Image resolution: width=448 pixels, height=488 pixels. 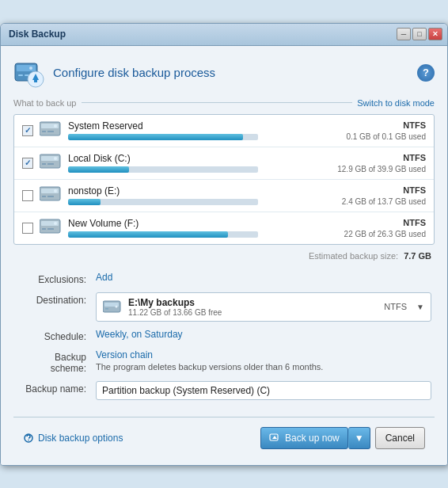 I want to click on backup-name-input, so click(x=264, y=391).